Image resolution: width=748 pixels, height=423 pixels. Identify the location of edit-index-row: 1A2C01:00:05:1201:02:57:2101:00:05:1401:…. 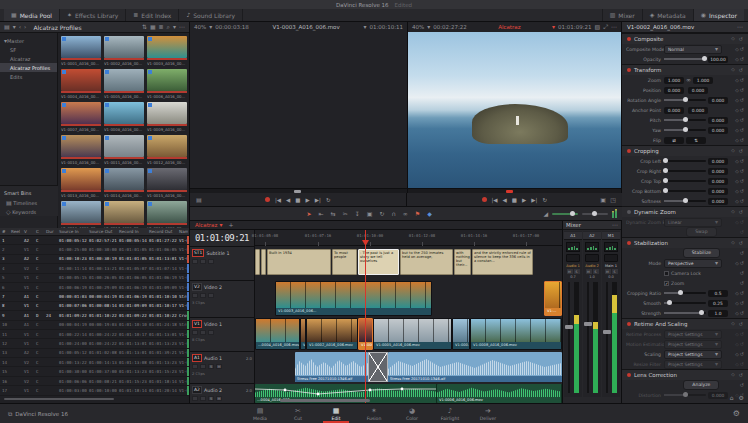
(94, 240).